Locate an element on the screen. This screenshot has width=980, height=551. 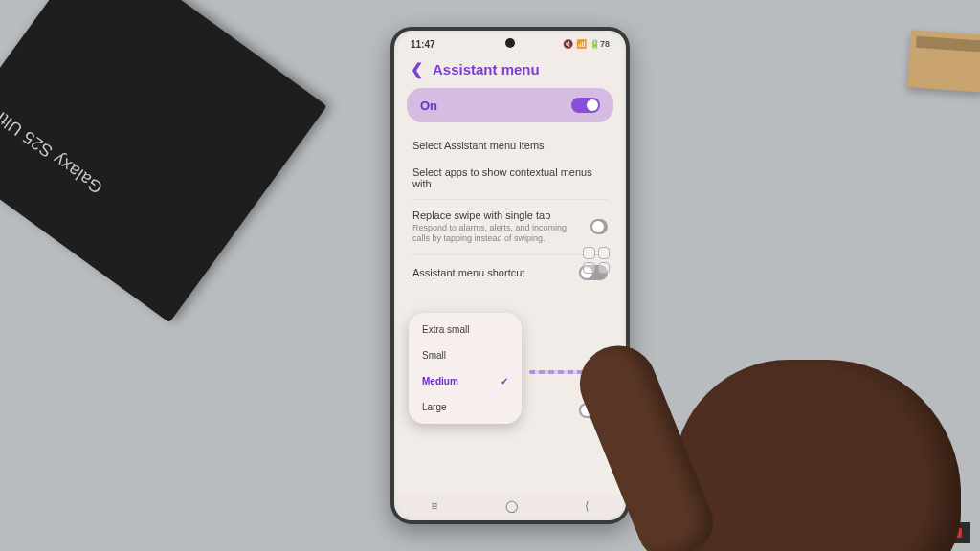
mute-icon: 🔇 is located at coordinates (568, 44).